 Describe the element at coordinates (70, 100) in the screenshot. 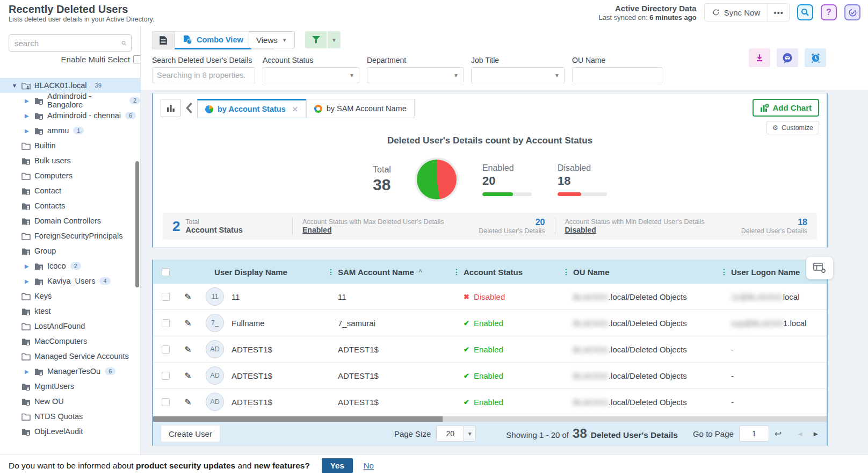

I see `tree-item-admindroid-bangalore: ▶Admindroid - Bangalore2` at that location.